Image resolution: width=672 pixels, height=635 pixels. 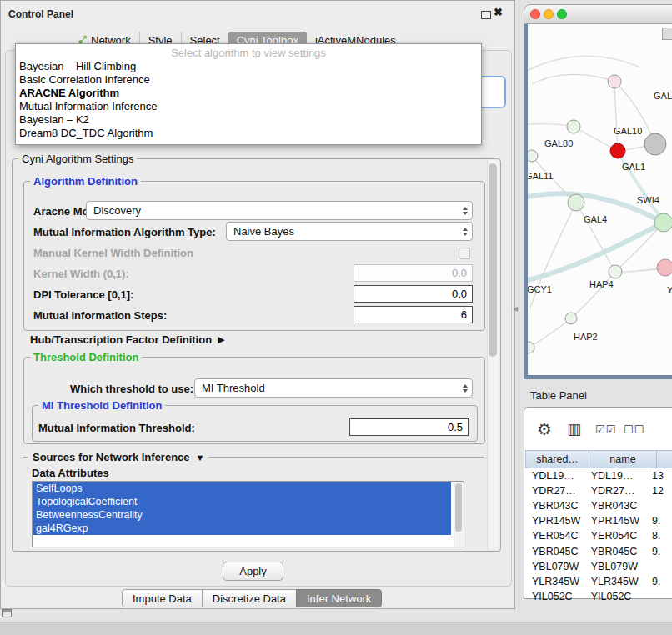 I want to click on cyni-settings-group-title: Cyni Algorithm Settings, so click(x=78, y=158).